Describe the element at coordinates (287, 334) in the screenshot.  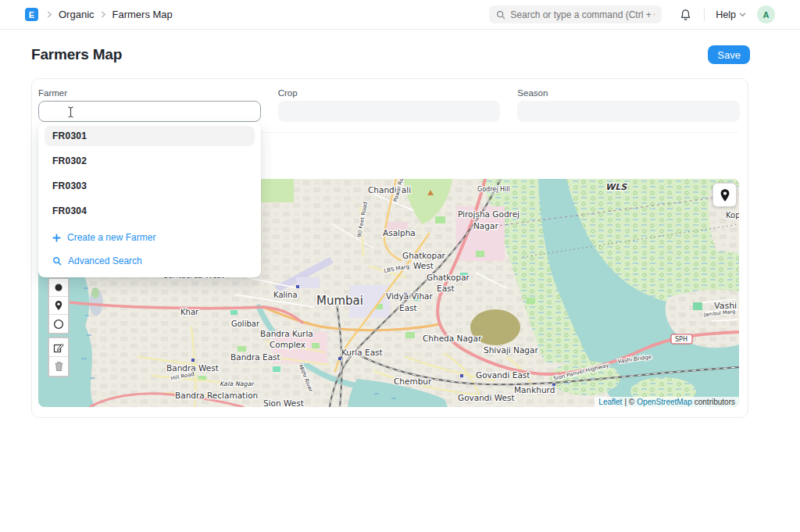
I see `map-label: Bandra Kurla` at that location.